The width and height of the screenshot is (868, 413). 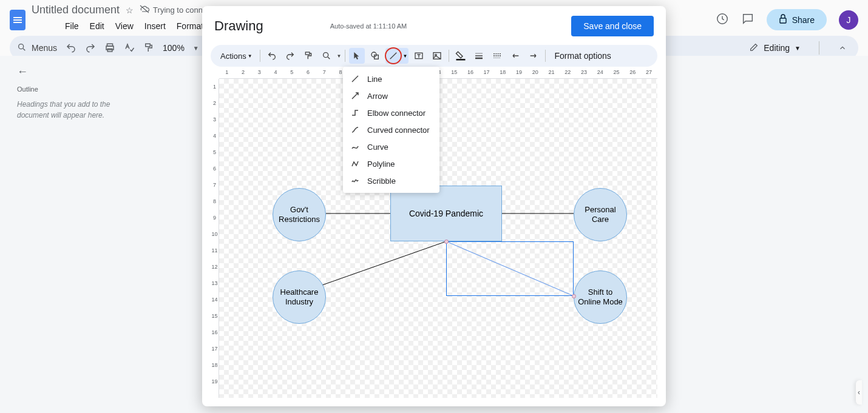 I want to click on line-menu-curved: Curved connector, so click(x=391, y=130).